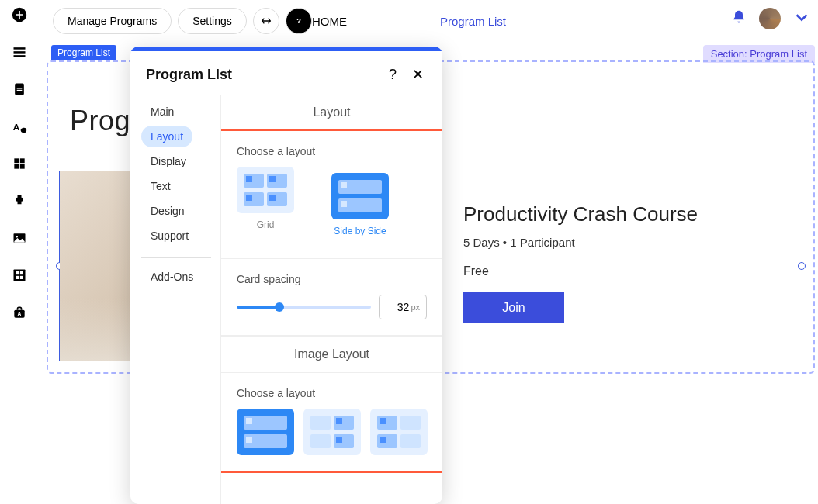 The width and height of the screenshot is (818, 504). Describe the element at coordinates (299, 21) in the screenshot. I see `help-button: ?` at that location.